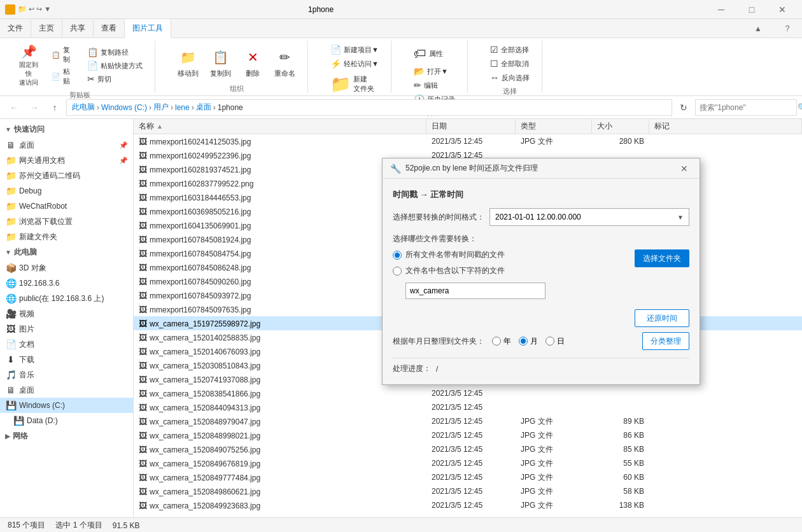 The height and width of the screenshot is (532, 802). What do you see at coordinates (428, 53) in the screenshot?
I see `properties-button: 🏷 属性` at bounding box center [428, 53].